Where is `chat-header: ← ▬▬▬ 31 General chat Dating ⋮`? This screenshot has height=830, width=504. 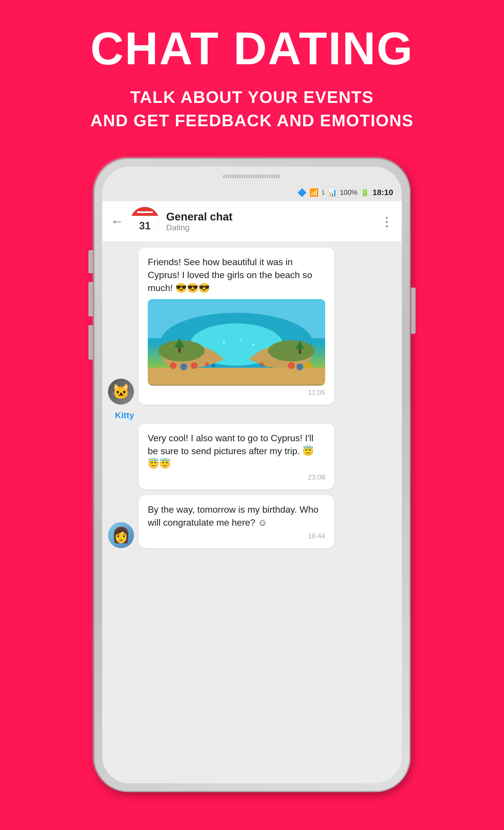
chat-header: ← ▬▬▬ 31 General chat Dating ⋮ is located at coordinates (252, 222).